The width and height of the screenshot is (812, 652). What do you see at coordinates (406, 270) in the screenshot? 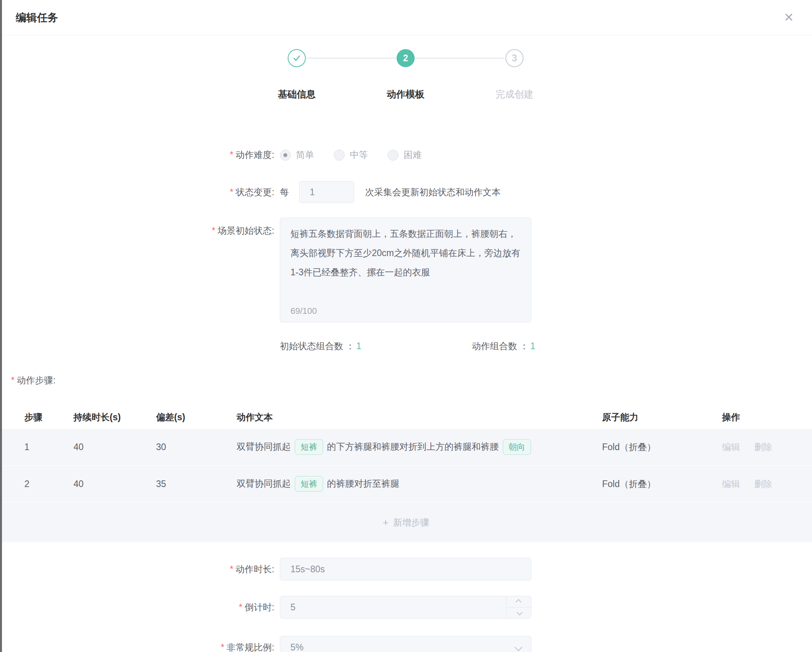
I see `initial-state-textarea: 短裤五条数据背面朝上，五条数据正面朝上，裤腰朝右，离头部视野下方至少20cm之外…` at bounding box center [406, 270].